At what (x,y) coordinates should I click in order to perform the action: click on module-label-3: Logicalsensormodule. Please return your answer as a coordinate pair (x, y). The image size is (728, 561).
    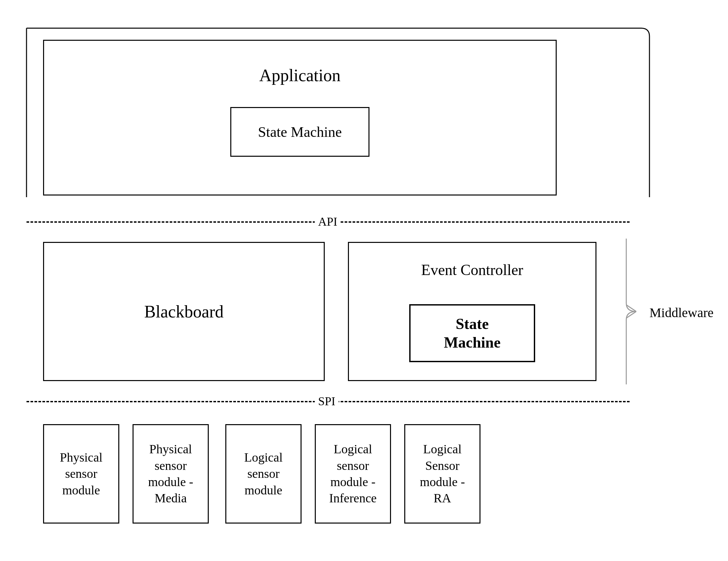
    Looking at the image, I should click on (263, 474).